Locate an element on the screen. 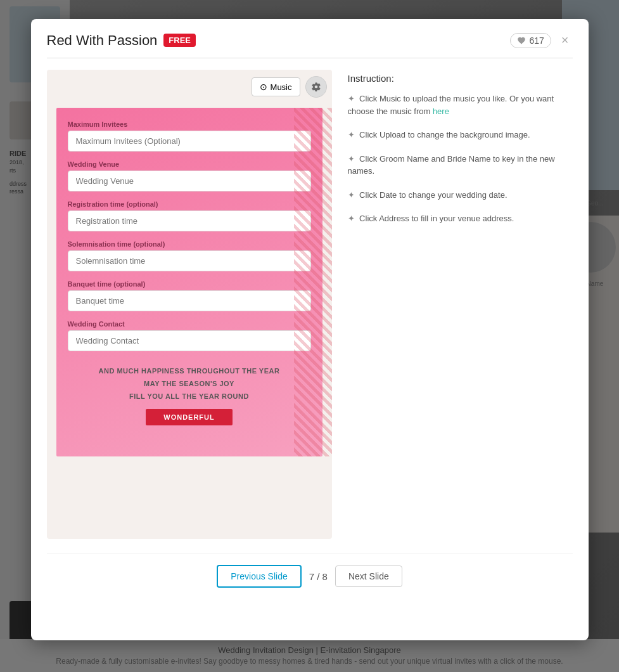 This screenshot has width=619, height=672. bottom-line3: FILL YOU ALL THE YEAR ROUND is located at coordinates (189, 397).